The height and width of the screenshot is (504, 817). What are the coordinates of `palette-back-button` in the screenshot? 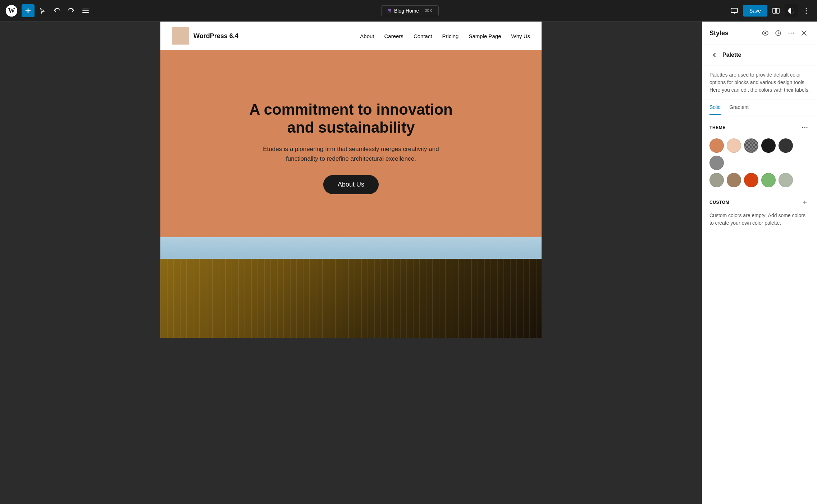 It's located at (715, 55).